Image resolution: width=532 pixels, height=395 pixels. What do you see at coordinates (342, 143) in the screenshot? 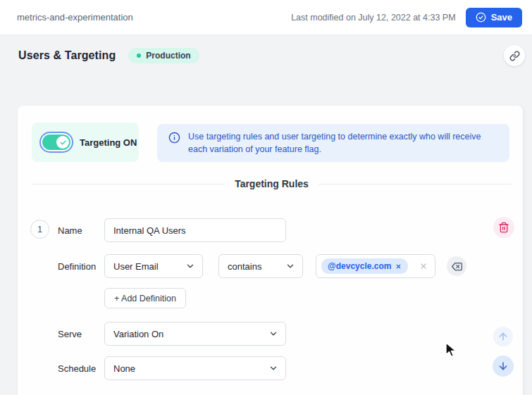
I see `targeting-info-text: Use targeting rules and user targeting t…` at bounding box center [342, 143].